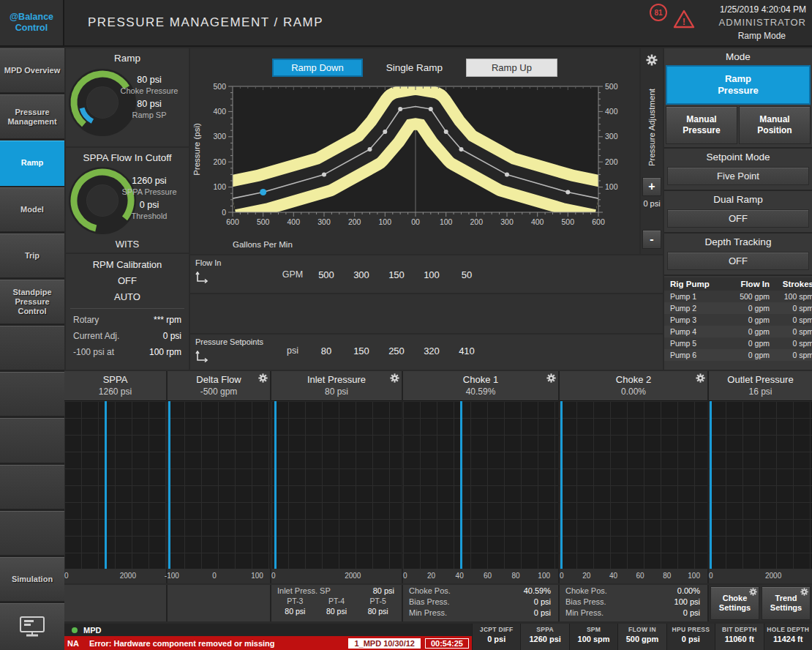  What do you see at coordinates (775, 125) in the screenshot?
I see `manual-position-button: Manual Position` at bounding box center [775, 125].